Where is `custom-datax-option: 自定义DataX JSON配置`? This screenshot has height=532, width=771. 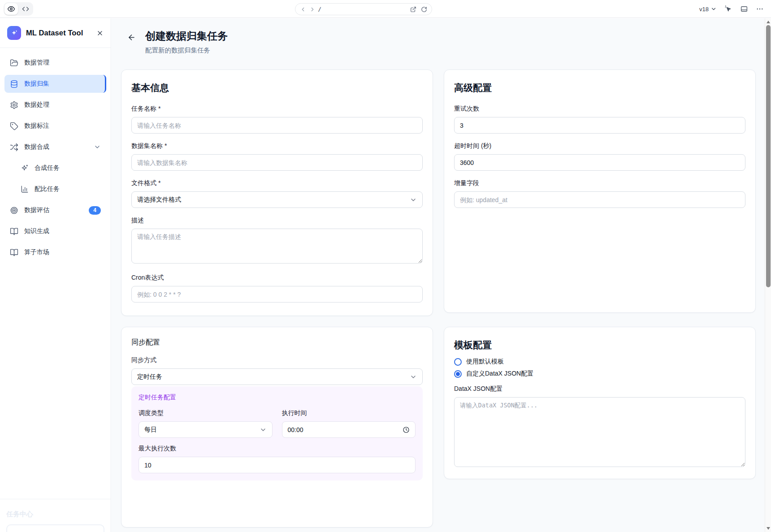
custom-datax-option: 自定义DataX JSON配置 is located at coordinates (600, 374).